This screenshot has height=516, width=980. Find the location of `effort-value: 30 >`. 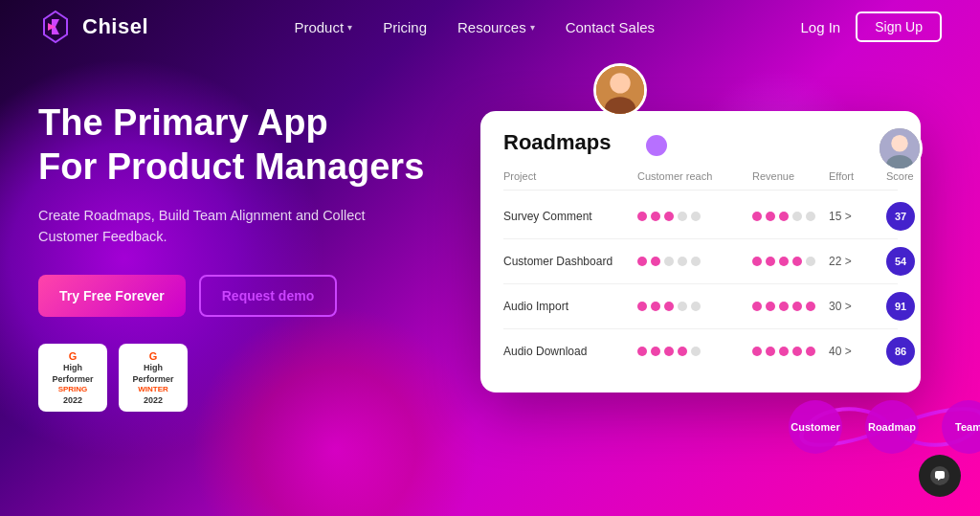

effort-value: 30 > is located at coordinates (858, 306).